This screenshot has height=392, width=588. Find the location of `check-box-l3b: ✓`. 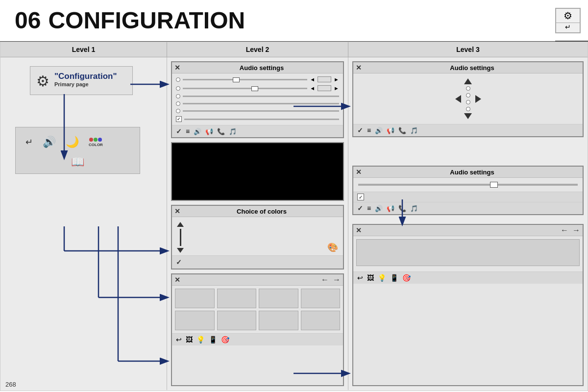

check-box-l3b: ✓ is located at coordinates (361, 197).